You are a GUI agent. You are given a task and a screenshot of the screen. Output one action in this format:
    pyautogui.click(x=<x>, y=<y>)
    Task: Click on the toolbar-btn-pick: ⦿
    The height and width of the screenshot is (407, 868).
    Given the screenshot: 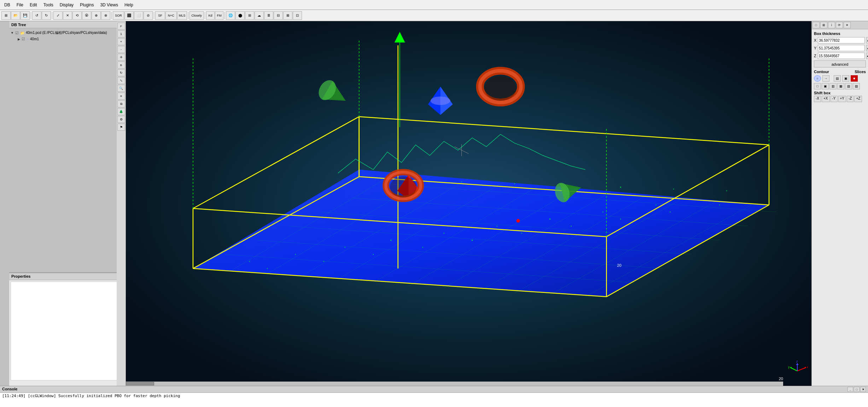 What is the action you would take?
    pyautogui.click(x=87, y=16)
    